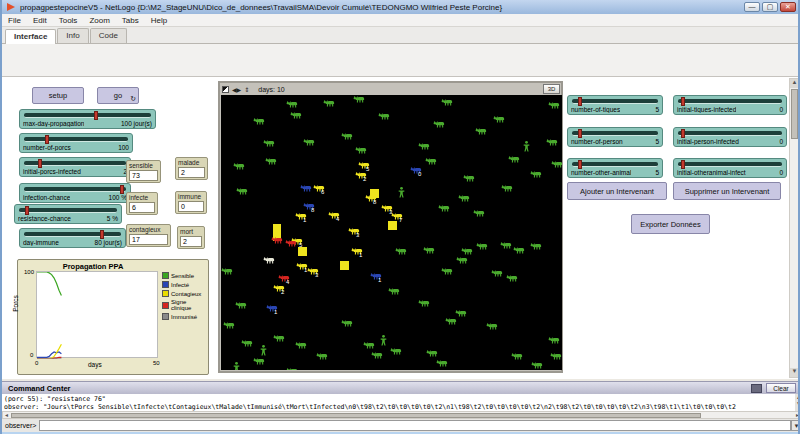 The image size is (800, 434). Describe the element at coordinates (398, 407) in the screenshot. I see `command-output-line: observer: "Jours\tPorcs Sensible\tInfect…` at that location.